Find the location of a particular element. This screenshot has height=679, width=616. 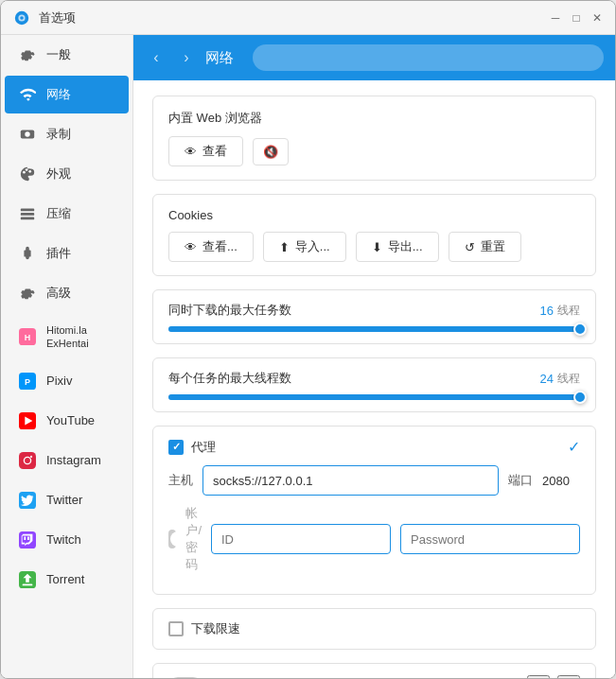

sidebar-item-plugins: 插件 is located at coordinates (66, 253).